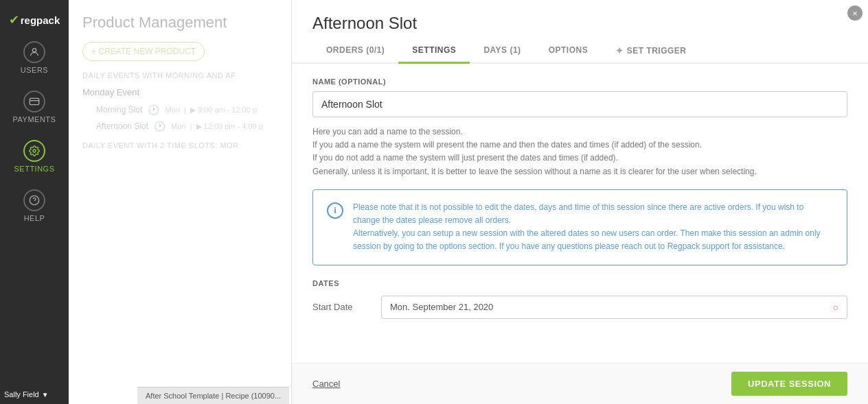 This screenshot has width=868, height=404. Describe the element at coordinates (580, 104) in the screenshot. I see `name-input` at that location.